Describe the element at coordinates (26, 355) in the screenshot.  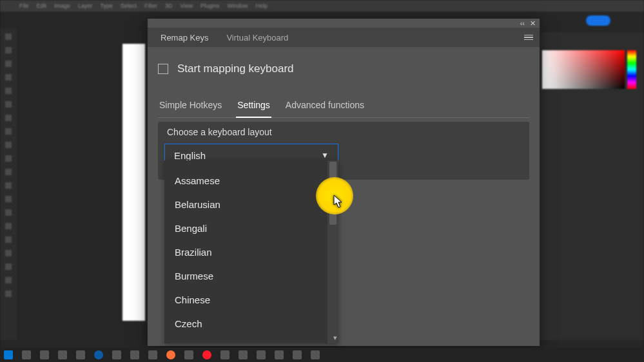
I see `taskbar-search-icon` at that location.